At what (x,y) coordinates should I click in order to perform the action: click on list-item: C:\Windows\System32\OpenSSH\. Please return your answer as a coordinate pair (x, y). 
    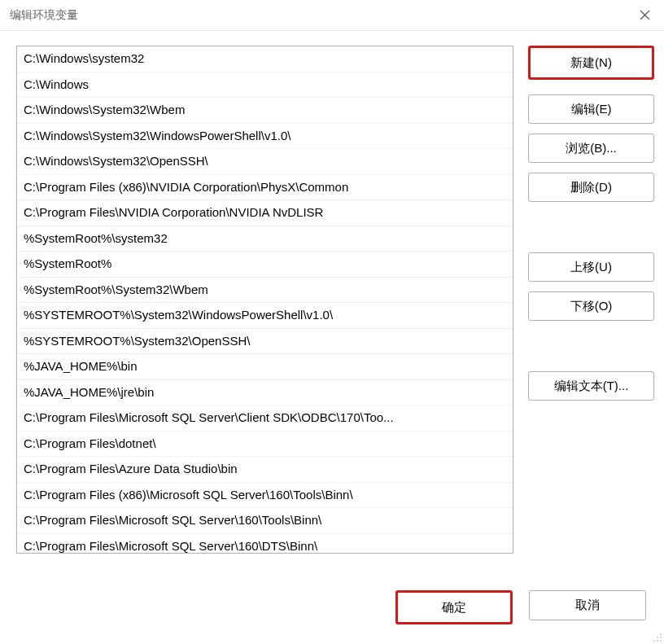
    Looking at the image, I should click on (265, 162).